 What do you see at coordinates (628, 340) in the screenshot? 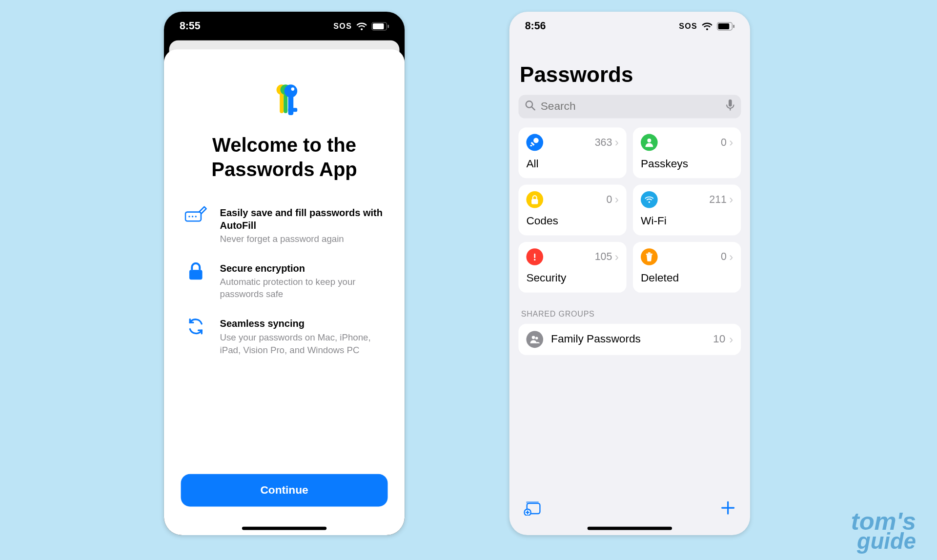
I see `group-label: Family Passwords` at bounding box center [628, 340].